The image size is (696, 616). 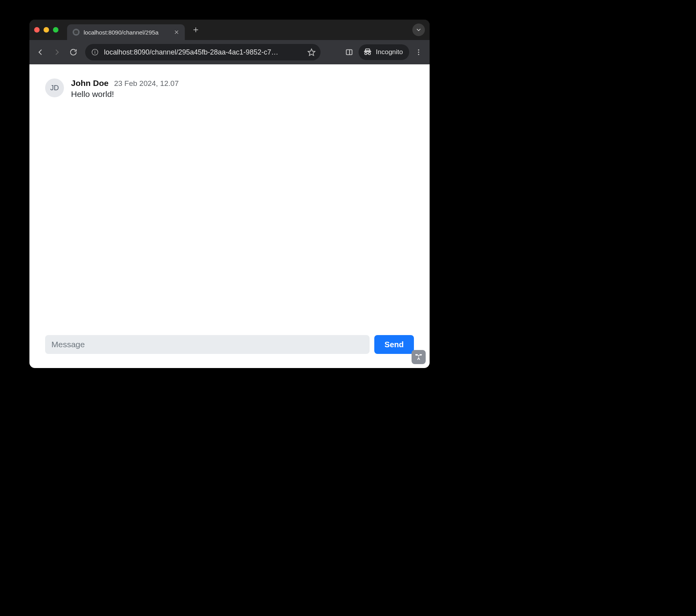 What do you see at coordinates (73, 52) in the screenshot?
I see `reload-button` at bounding box center [73, 52].